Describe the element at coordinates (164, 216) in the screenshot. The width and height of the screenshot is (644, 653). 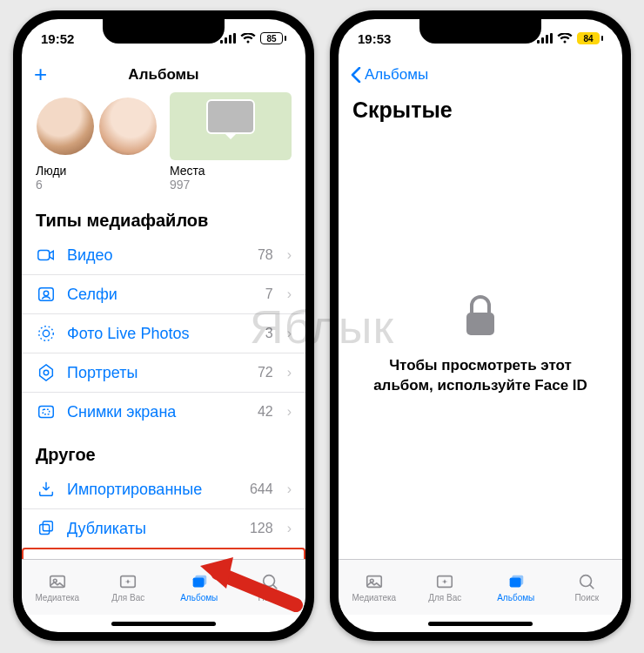
I see `section-media-types-title: Типы медиафайлов` at that location.